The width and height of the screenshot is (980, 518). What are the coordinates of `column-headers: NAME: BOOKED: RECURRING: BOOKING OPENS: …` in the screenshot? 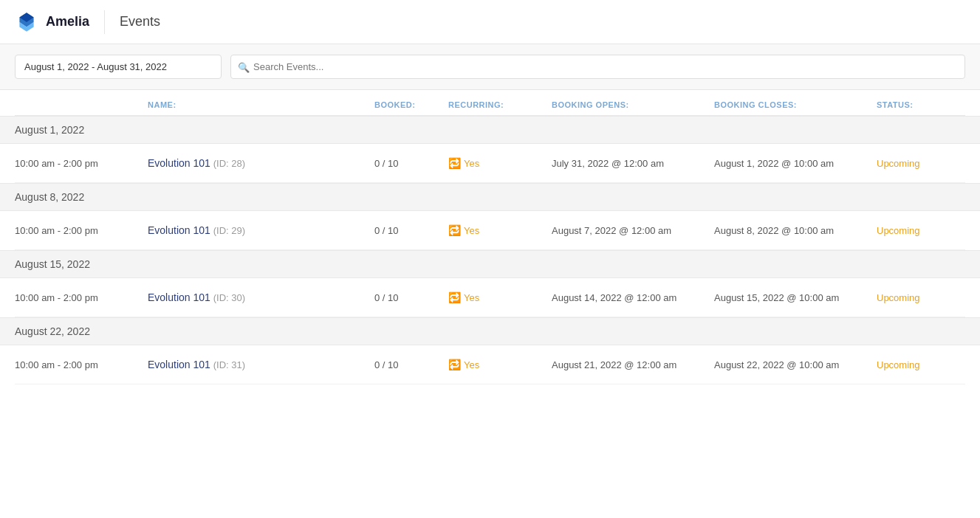 It's located at (490, 103).